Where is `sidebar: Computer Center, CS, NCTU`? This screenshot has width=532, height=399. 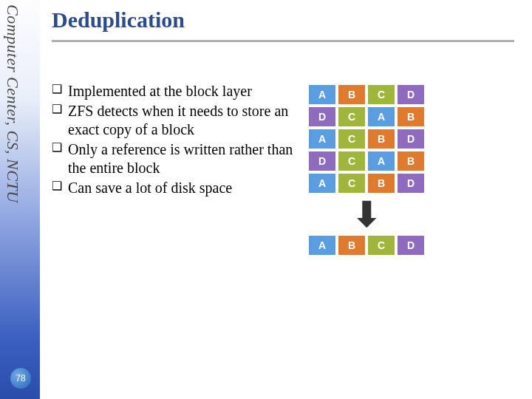 sidebar: Computer Center, CS, NCTU is located at coordinates (20, 200).